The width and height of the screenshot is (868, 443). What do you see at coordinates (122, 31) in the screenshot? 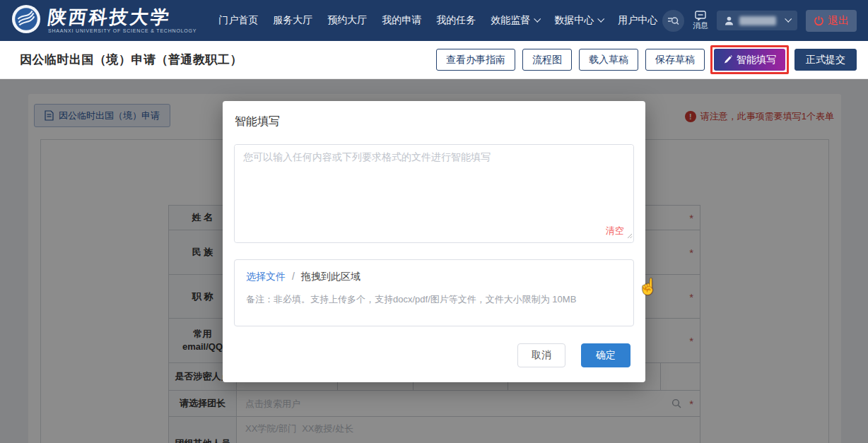
I see `university-name-en: SHAANXI UNIVERSITY OF SCIENCE & TECHNOLO…` at bounding box center [122, 31].